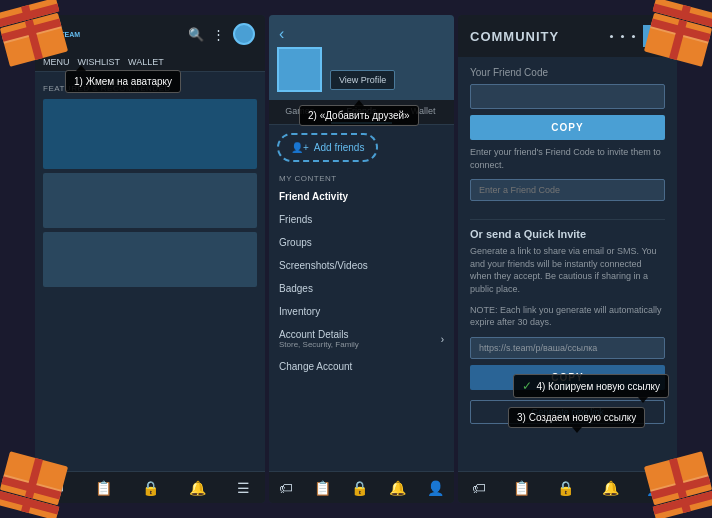 Image resolution: width=712 pixels, height=518 pixels. I want to click on tooltip-avatar: 1) Жмем на аватарку, so click(123, 82).